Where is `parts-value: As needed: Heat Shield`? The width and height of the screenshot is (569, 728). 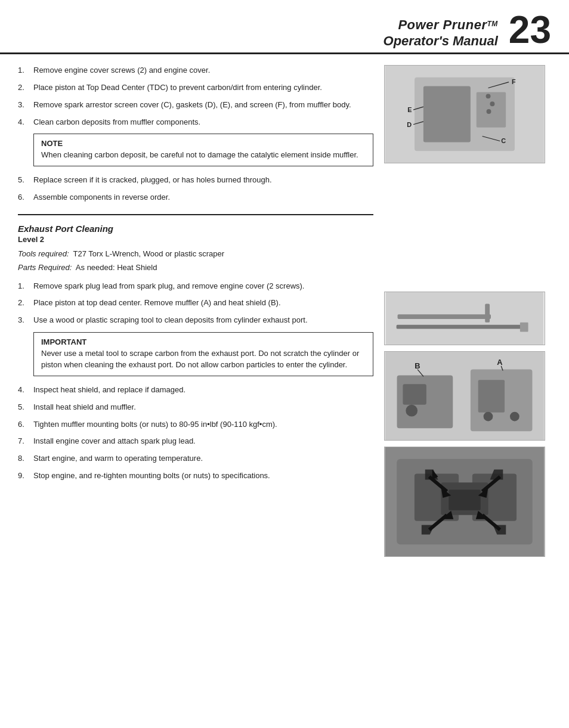
parts-value: As needed: Heat Shield is located at coordinates (117, 267).